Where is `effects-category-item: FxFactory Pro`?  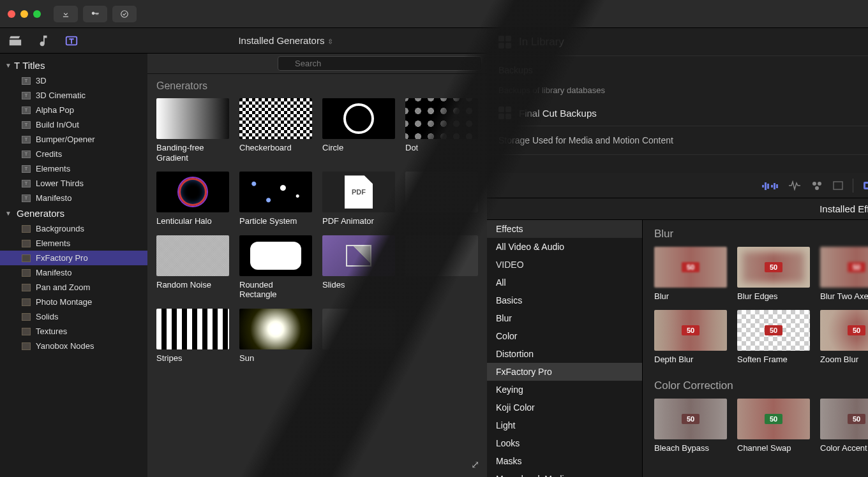 effects-category-item: FxFactory Pro is located at coordinates (564, 372).